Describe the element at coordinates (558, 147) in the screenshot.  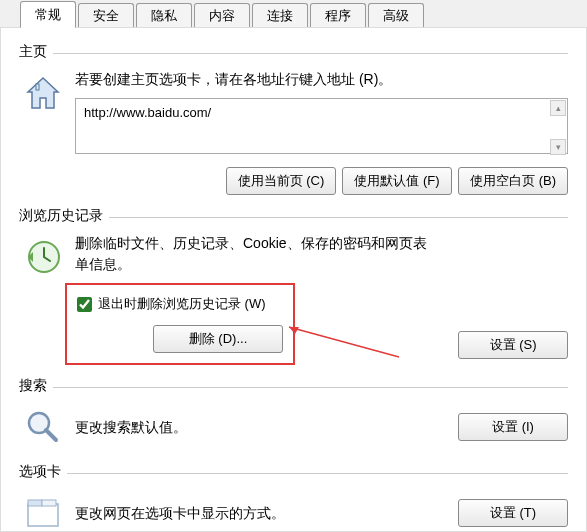
I see `scroll-down-icon: ▾` at that location.